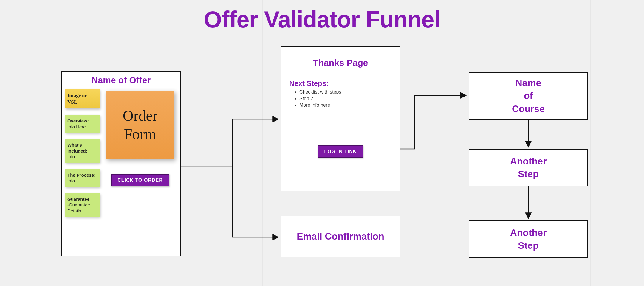  What do you see at coordinates (528, 239) in the screenshot?
I see `another-step-box-2: Another Step` at bounding box center [528, 239].